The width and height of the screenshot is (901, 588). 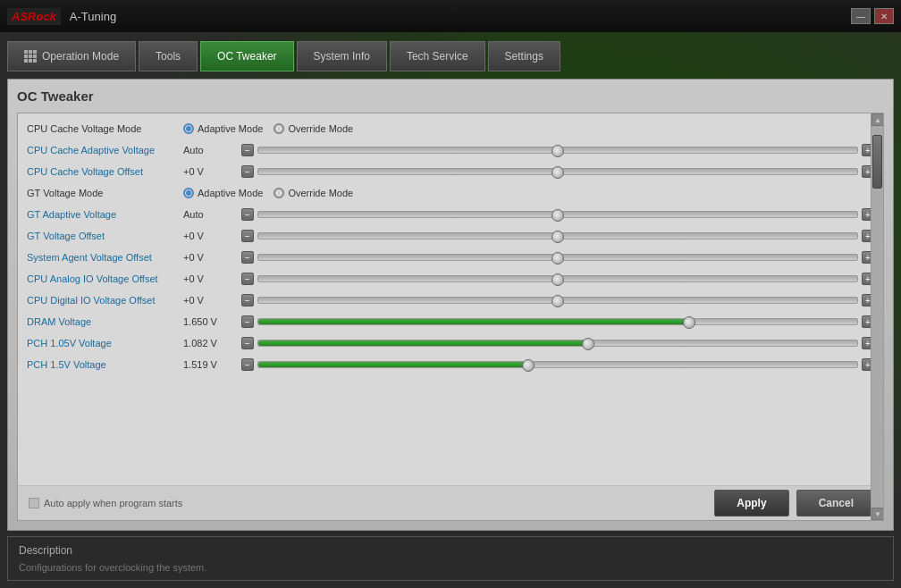 I want to click on nav-tab-system-info: System Info, so click(x=341, y=56).